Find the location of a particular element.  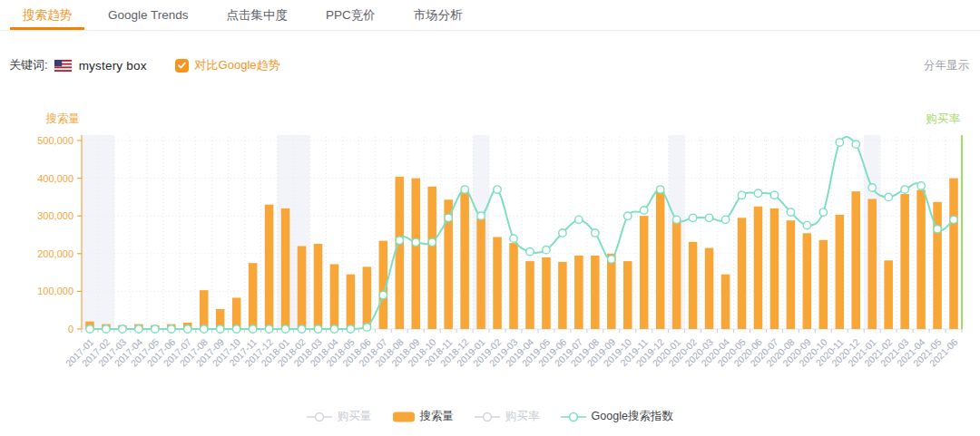

right-axis-title: 购买率 is located at coordinates (944, 119).